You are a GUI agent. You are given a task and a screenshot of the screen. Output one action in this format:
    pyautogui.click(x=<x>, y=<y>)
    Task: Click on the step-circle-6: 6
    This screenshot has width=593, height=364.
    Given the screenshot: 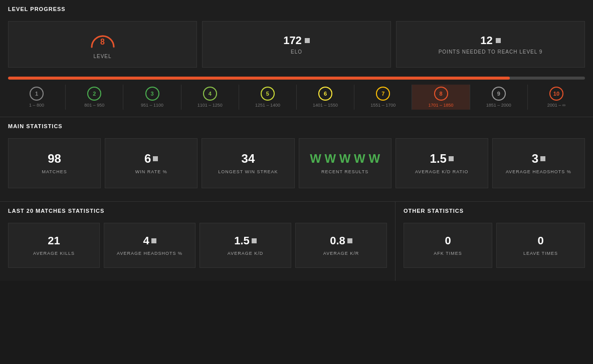 What is the action you would take?
    pyautogui.click(x=325, y=94)
    